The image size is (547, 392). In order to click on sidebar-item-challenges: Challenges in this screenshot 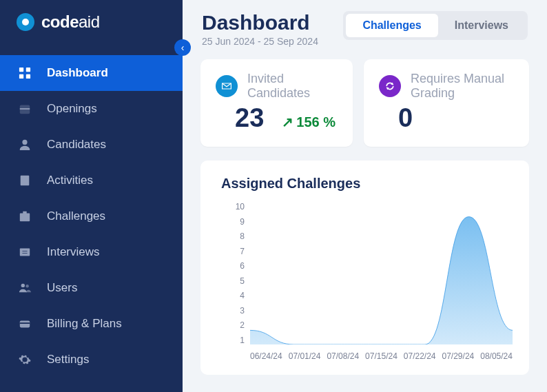, I will do `click(91, 216)`.